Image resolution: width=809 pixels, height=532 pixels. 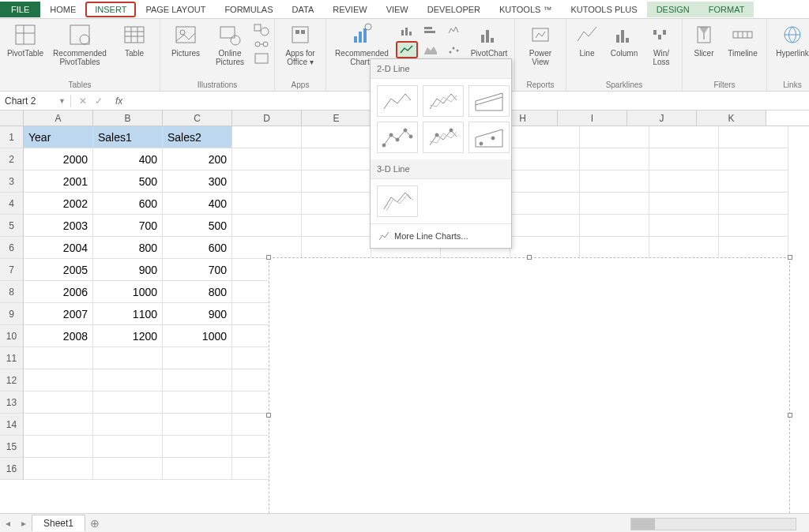 I want to click on cell: 1100, so click(x=128, y=314).